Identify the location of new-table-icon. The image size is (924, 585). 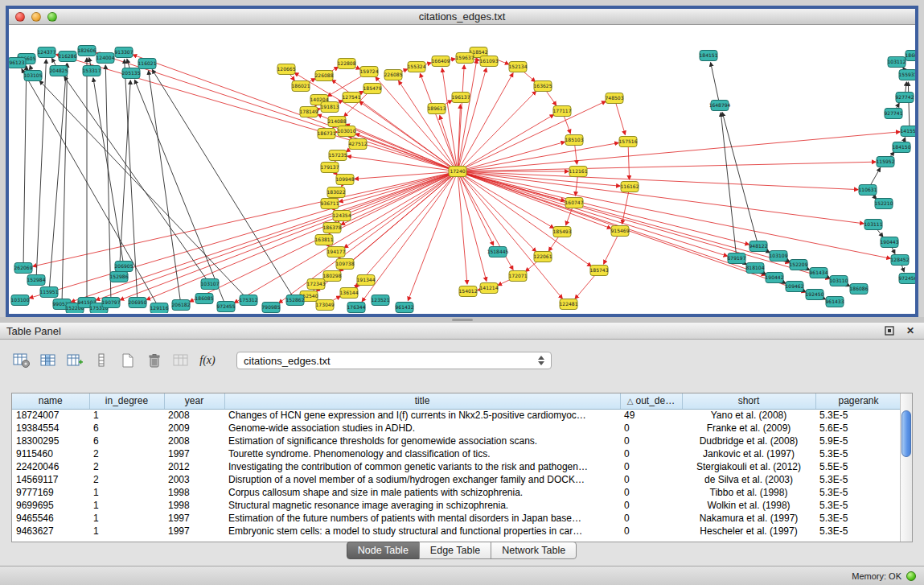
(128, 360).